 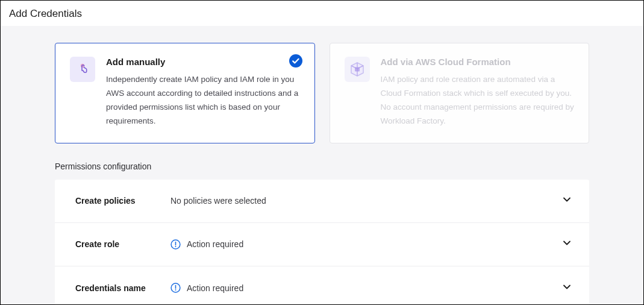 What do you see at coordinates (203, 101) in the screenshot?
I see `option-manual-description: Independently create IAM policy and IAM …` at bounding box center [203, 101].